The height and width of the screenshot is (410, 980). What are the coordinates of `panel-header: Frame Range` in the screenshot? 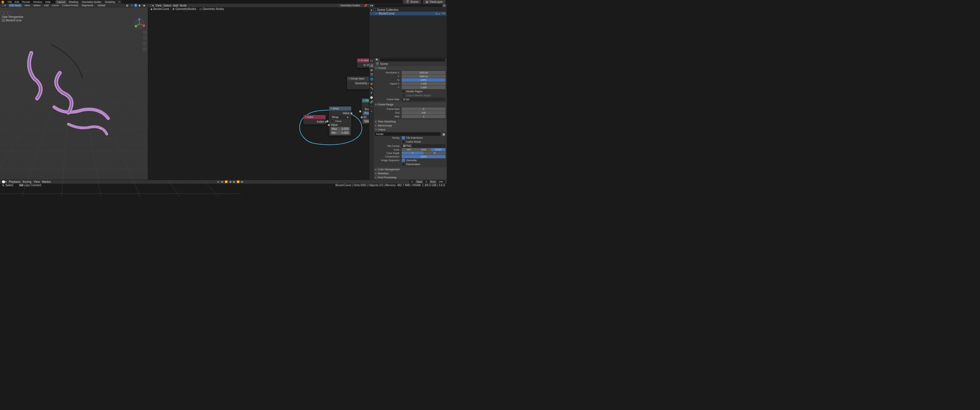 It's located at (410, 105).